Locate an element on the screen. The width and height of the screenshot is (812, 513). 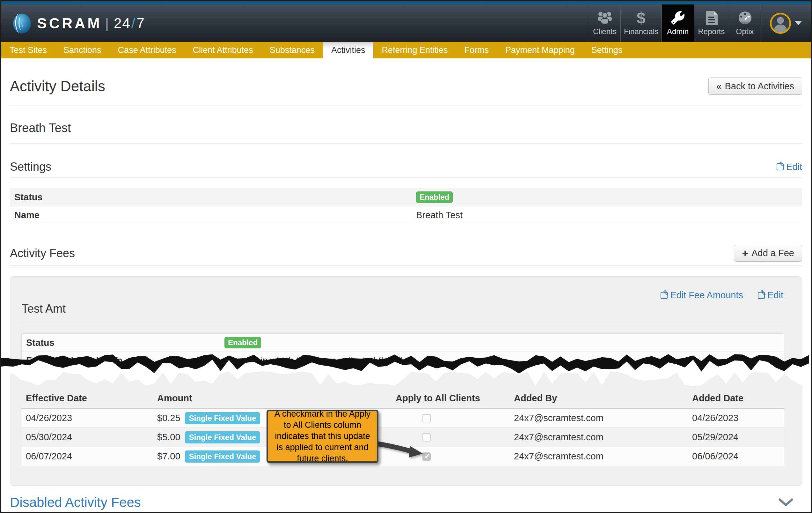
apply-all-checkbox is located at coordinates (427, 418).